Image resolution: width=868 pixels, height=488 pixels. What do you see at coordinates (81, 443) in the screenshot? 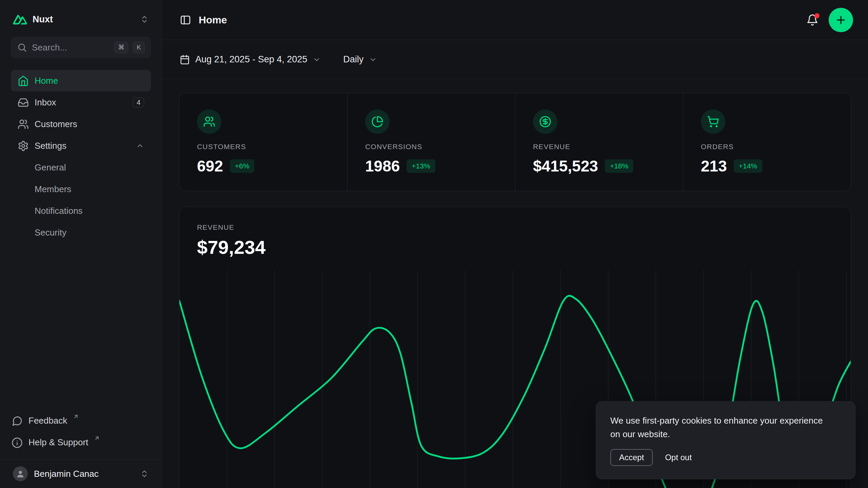
I see `help-support-link: Help & Support` at bounding box center [81, 443].